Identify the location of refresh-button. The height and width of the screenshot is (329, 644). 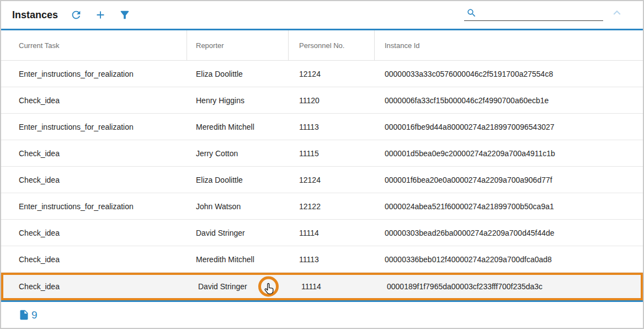
(76, 15).